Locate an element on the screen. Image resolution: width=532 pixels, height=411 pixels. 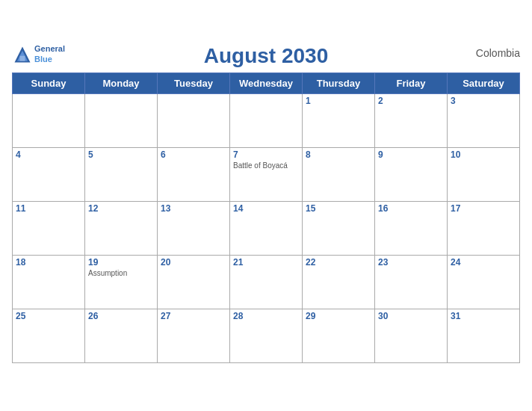
day-number: 23 is located at coordinates (411, 262).